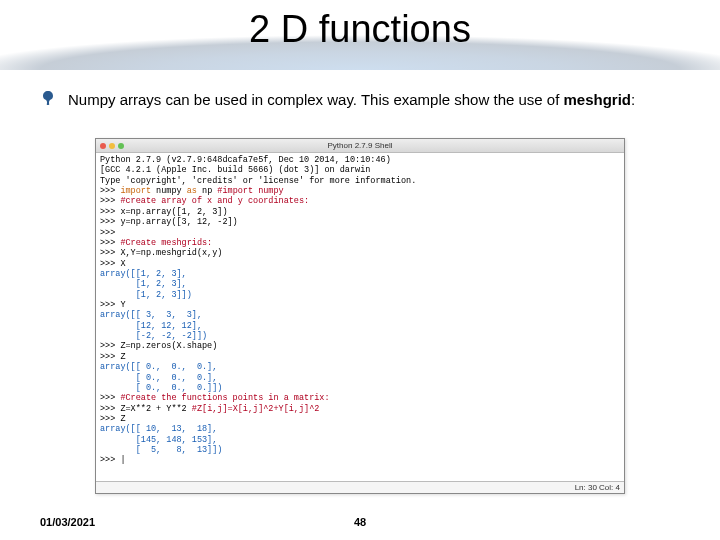  What do you see at coordinates (360, 487) in the screenshot?
I see `status-bar: Ln: 30 Col: 4` at bounding box center [360, 487].